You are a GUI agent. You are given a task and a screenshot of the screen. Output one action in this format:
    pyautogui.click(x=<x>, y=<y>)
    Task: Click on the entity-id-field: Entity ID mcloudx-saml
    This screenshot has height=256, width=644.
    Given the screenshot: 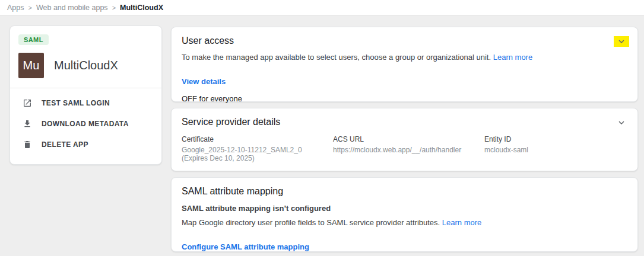 What is the action you would take?
    pyautogui.click(x=556, y=149)
    